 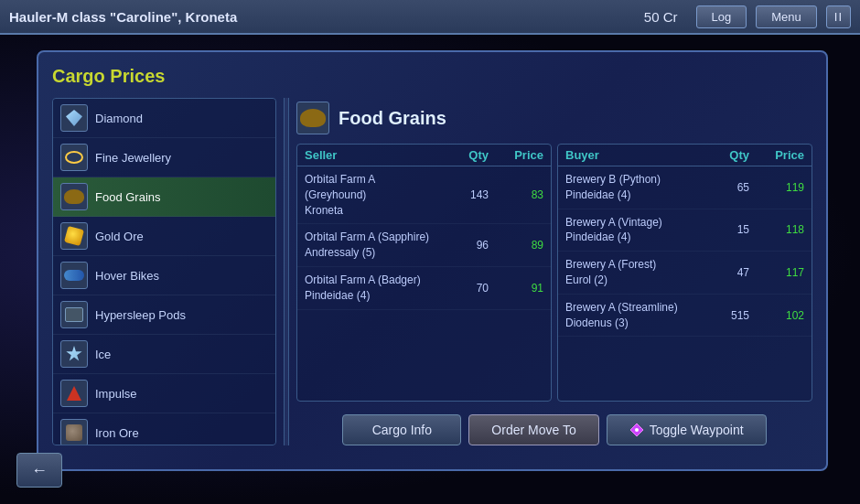 What do you see at coordinates (370, 245) in the screenshot?
I see `seller-name-1: Orbital Farm A (Sapphire)Andressaly (5)` at bounding box center [370, 245].